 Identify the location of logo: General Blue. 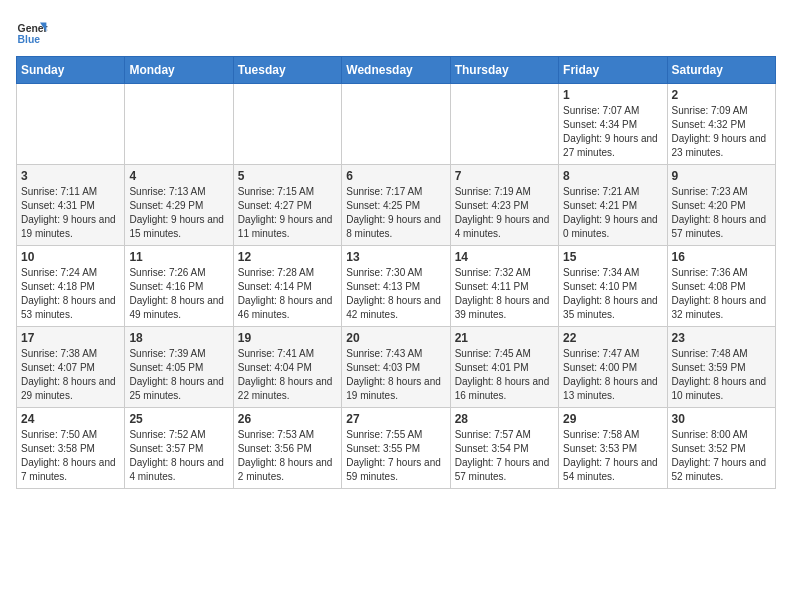
(32, 32).